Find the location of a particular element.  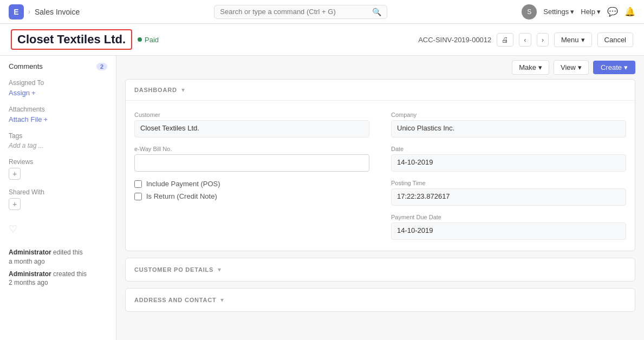

create-button: Create ▾ is located at coordinates (614, 67).